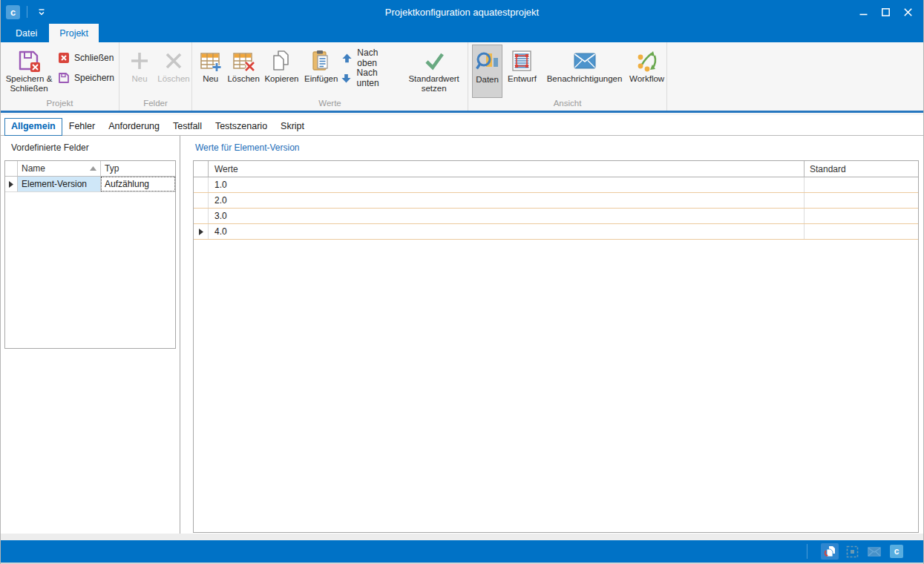 The height and width of the screenshot is (564, 924). I want to click on tab-testszenario: Testszenario, so click(241, 126).